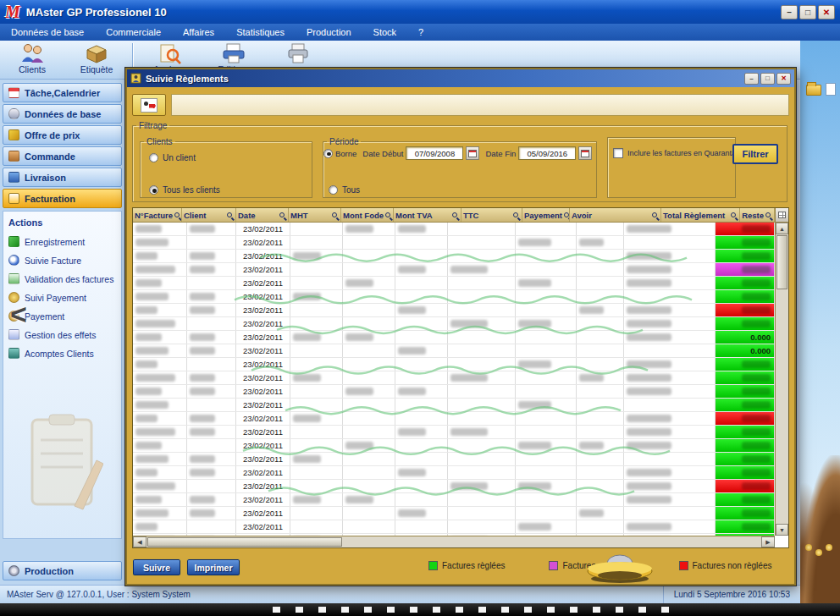  Describe the element at coordinates (421, 32) in the screenshot. I see `menu-item: ?` at that location.